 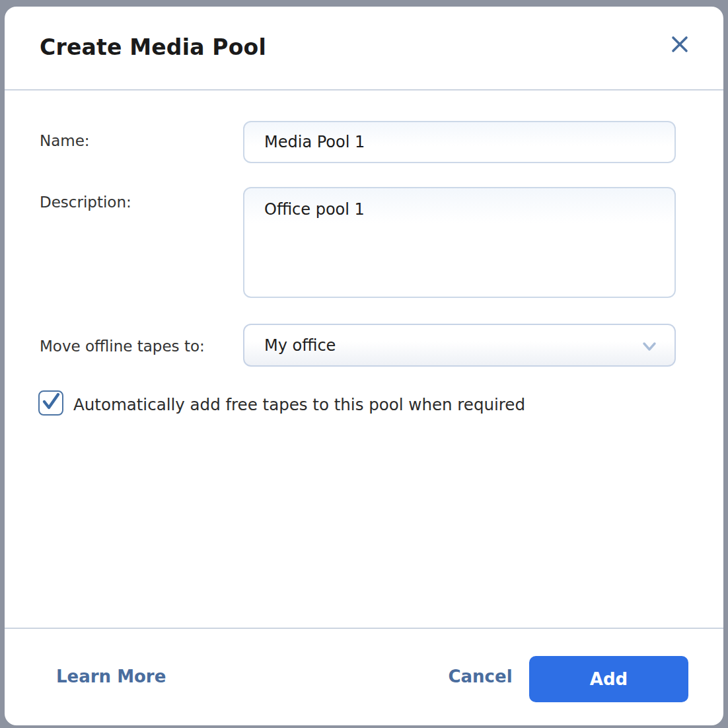 I want to click on auto-add-checkbox, so click(x=51, y=403).